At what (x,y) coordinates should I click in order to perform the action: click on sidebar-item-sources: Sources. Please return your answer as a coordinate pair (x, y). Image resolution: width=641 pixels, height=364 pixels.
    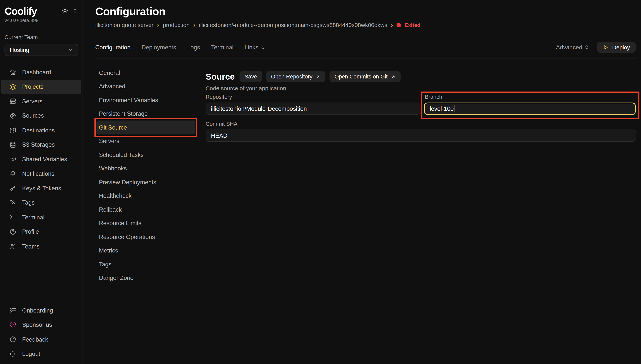
    Looking at the image, I should click on (41, 116).